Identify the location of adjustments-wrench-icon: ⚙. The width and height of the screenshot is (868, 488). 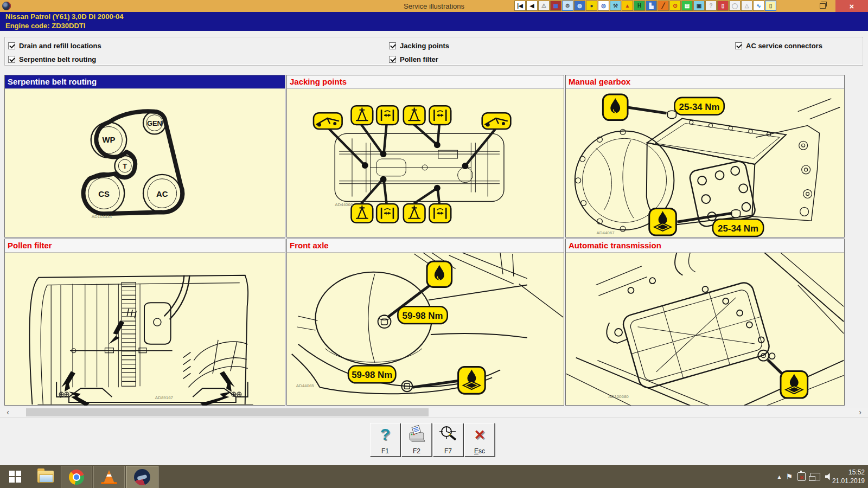
(567, 5).